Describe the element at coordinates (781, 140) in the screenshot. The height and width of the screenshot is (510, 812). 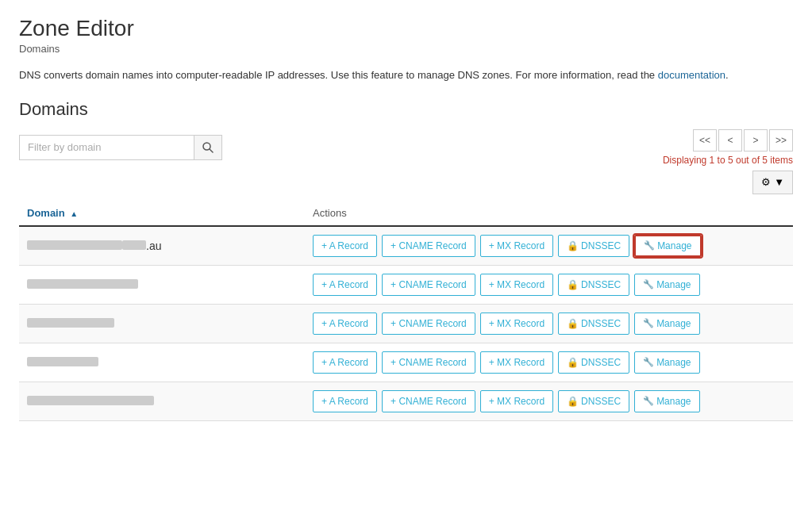
I see `last-page-button: >>` at that location.